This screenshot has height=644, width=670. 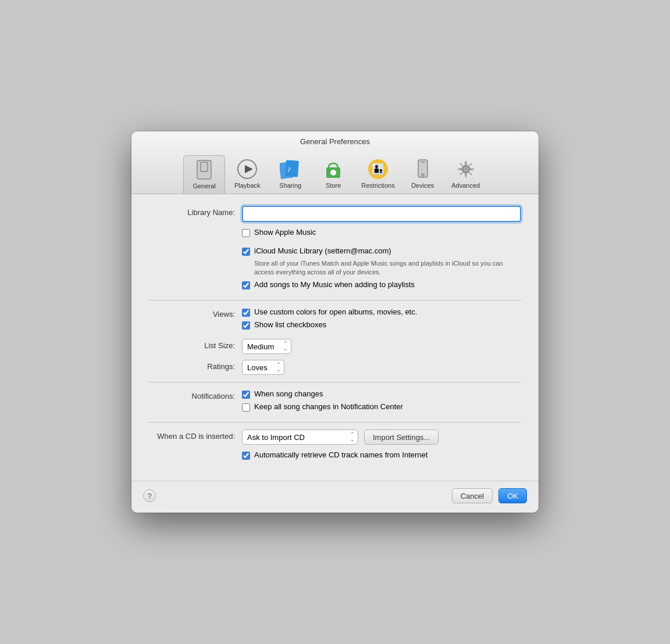 What do you see at coordinates (246, 395) in the screenshot?
I see `when-song-changes-checkbox` at bounding box center [246, 395].